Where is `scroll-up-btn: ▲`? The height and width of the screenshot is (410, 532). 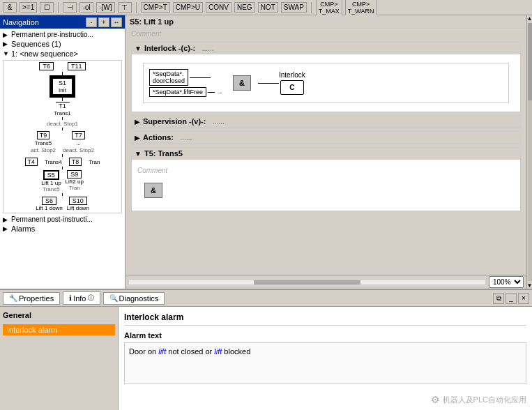 scroll-up-btn: ▲ is located at coordinates (530, 18).